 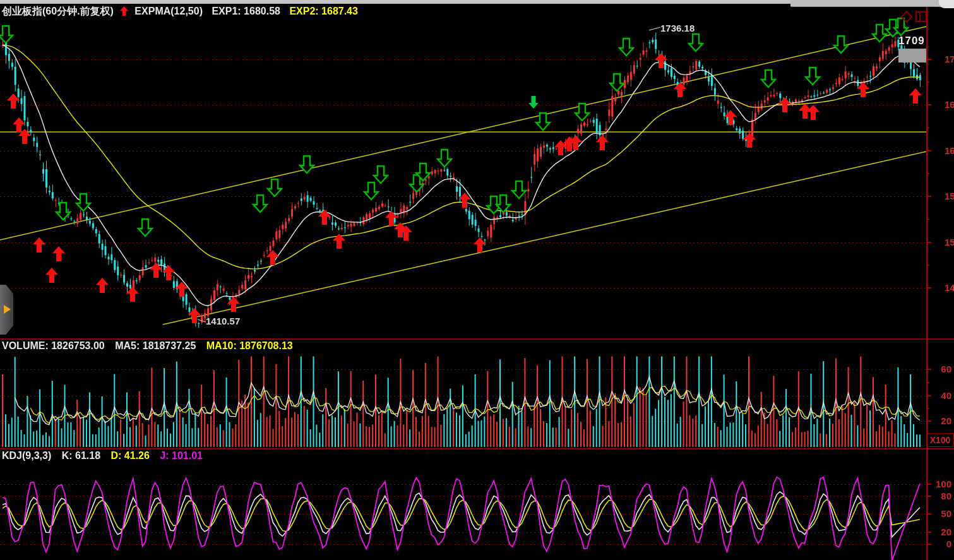 What do you see at coordinates (8, 309) in the screenshot?
I see `expand-arrow-icon` at bounding box center [8, 309].